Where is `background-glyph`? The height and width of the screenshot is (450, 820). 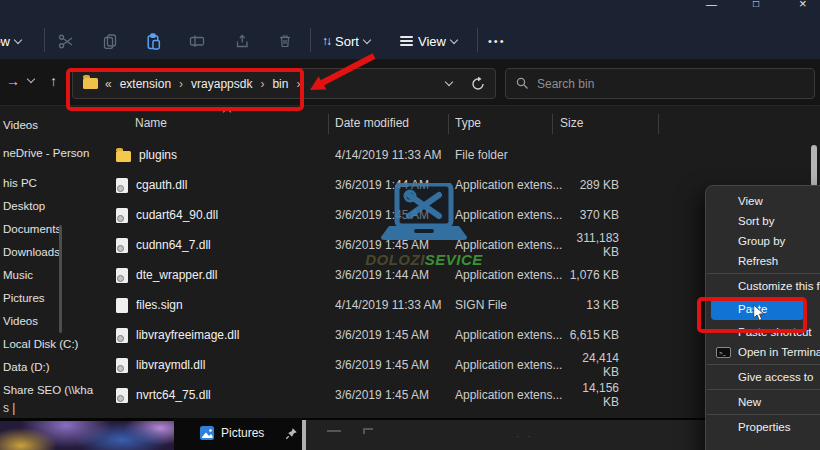 background-glyph is located at coordinates (334, 431).